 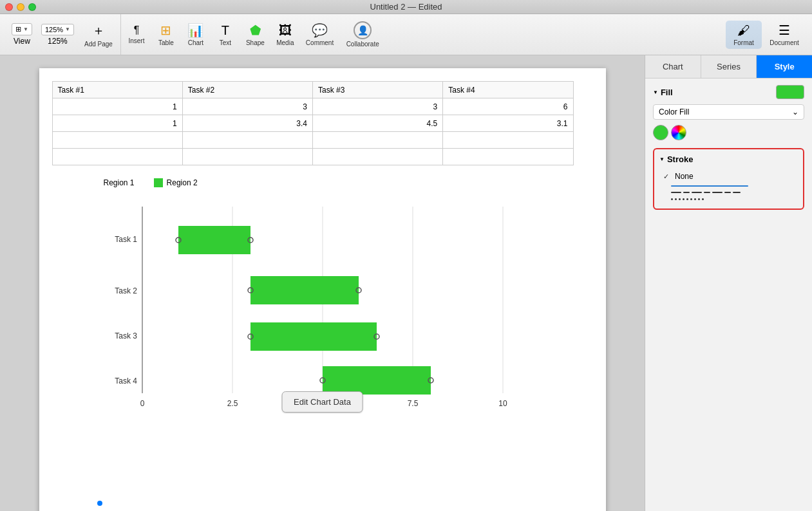 I want to click on chart-label: Chart, so click(x=196, y=42).